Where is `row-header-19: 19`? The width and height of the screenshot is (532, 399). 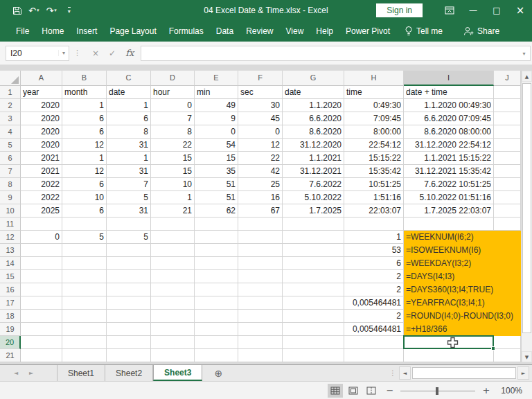
row-header-19: 19 is located at coordinates (10, 330).